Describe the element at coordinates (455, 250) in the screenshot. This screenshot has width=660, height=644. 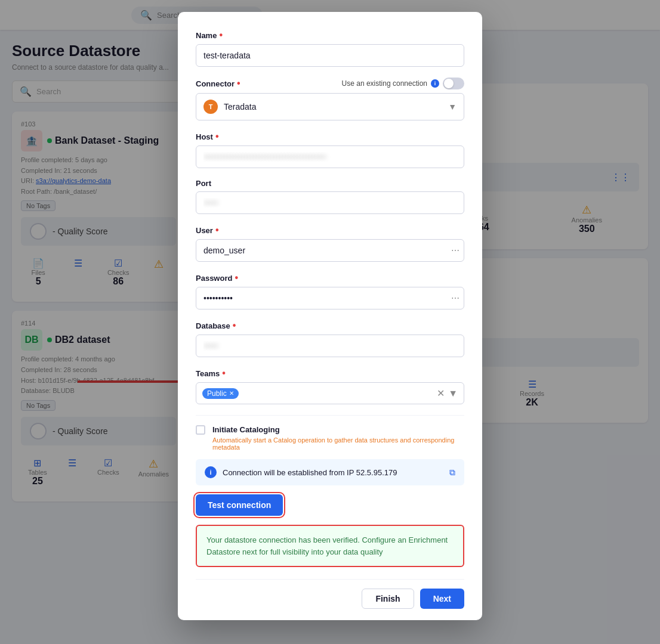
I see `user-action-btn: ⋯` at that location.